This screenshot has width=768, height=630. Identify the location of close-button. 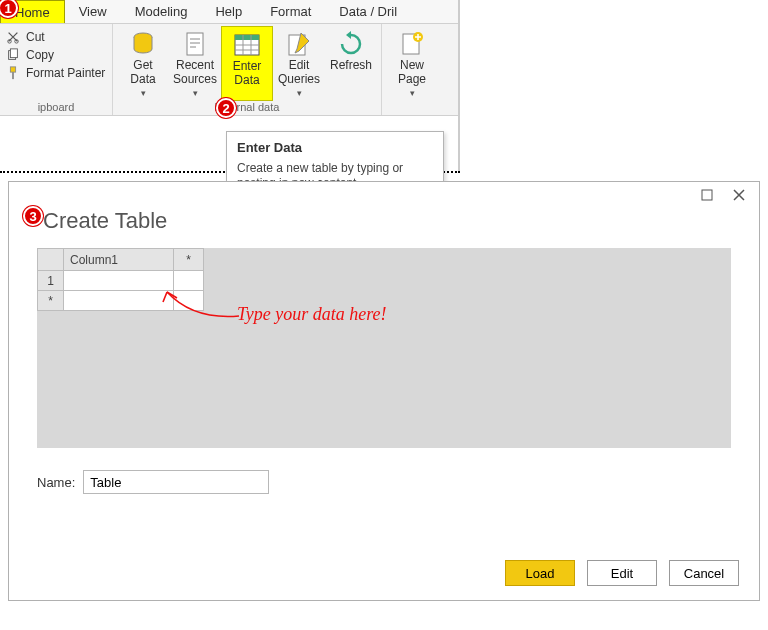
(739, 196).